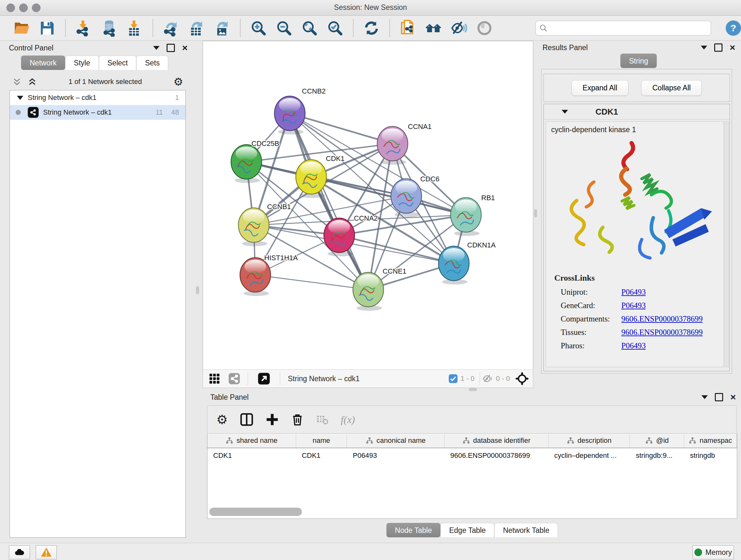 This screenshot has height=560, width=741. Describe the element at coordinates (198, 290) in the screenshot. I see `left-splitter-handle` at that location.